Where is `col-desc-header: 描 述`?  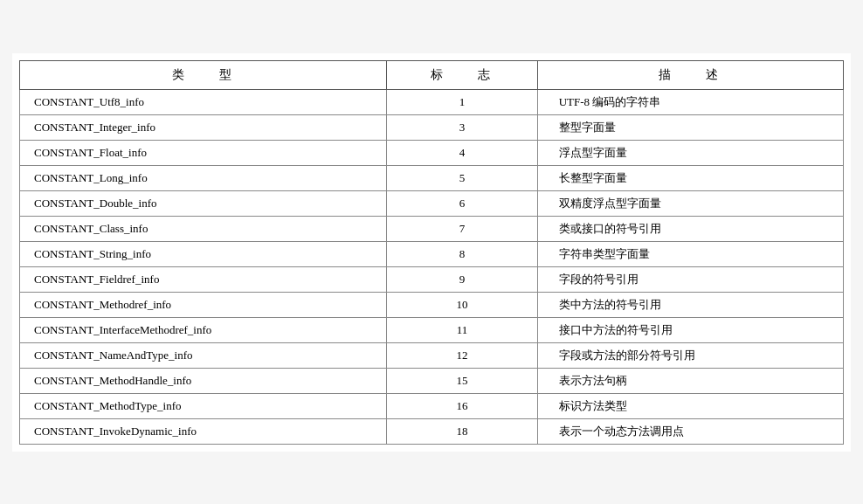
col-desc-header: 描 述 is located at coordinates (690, 75).